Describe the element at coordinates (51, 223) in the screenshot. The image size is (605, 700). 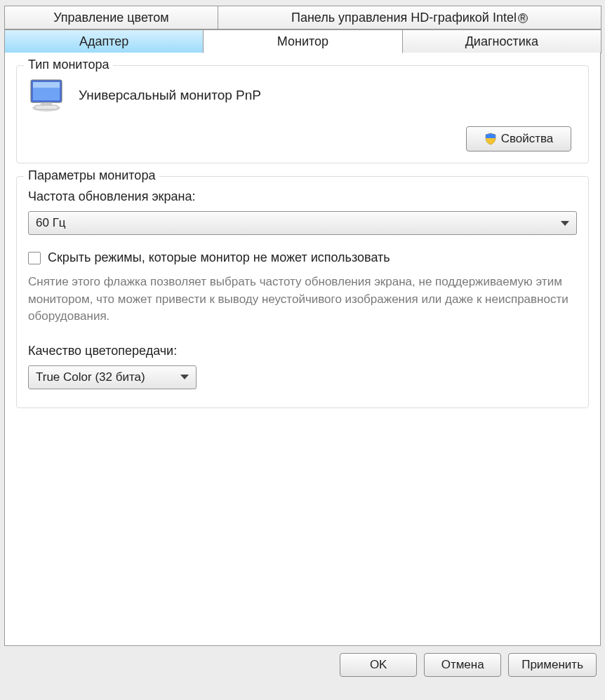
I see `refresh-rate-value: 60 Гц` at that location.